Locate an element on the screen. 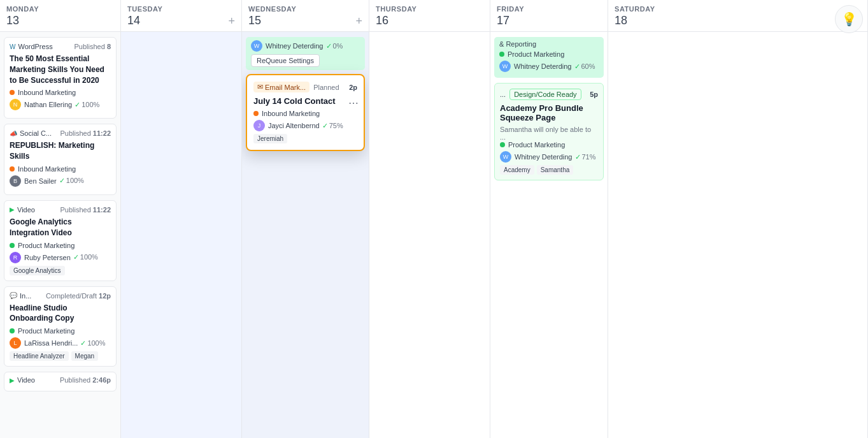 This screenshot has height=438, width=868. planned-status: Planned is located at coordinates (326, 87).